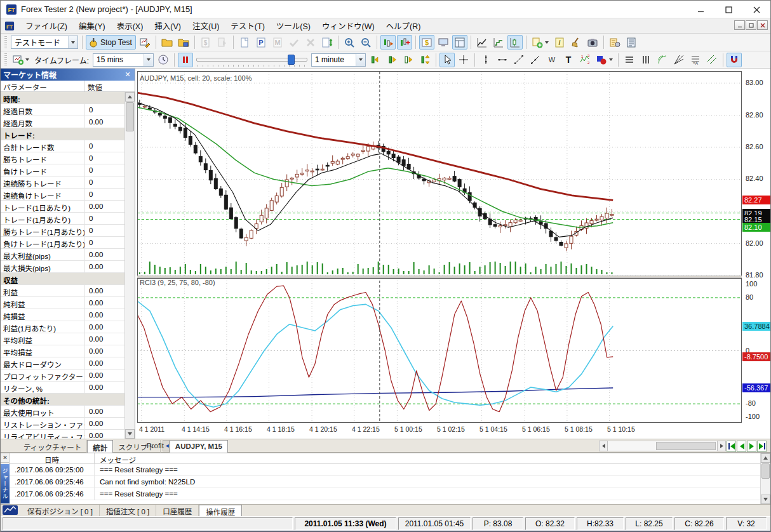  What do you see at coordinates (535, 60) in the screenshot?
I see `ray-tool-button` at bounding box center [535, 60].